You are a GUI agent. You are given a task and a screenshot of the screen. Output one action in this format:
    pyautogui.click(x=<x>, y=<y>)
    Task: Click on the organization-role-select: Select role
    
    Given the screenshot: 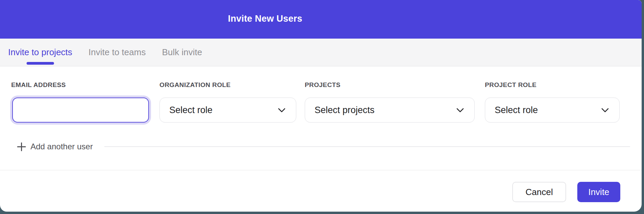 What is the action you would take?
    pyautogui.click(x=228, y=110)
    